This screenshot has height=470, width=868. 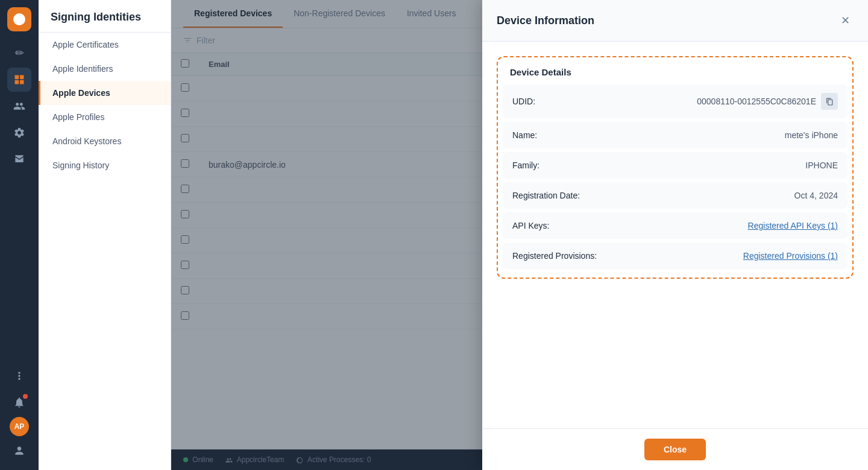 What do you see at coordinates (675, 195) in the screenshot?
I see `registration-date-row: Registration Date: Oct 4, 2024` at bounding box center [675, 195].